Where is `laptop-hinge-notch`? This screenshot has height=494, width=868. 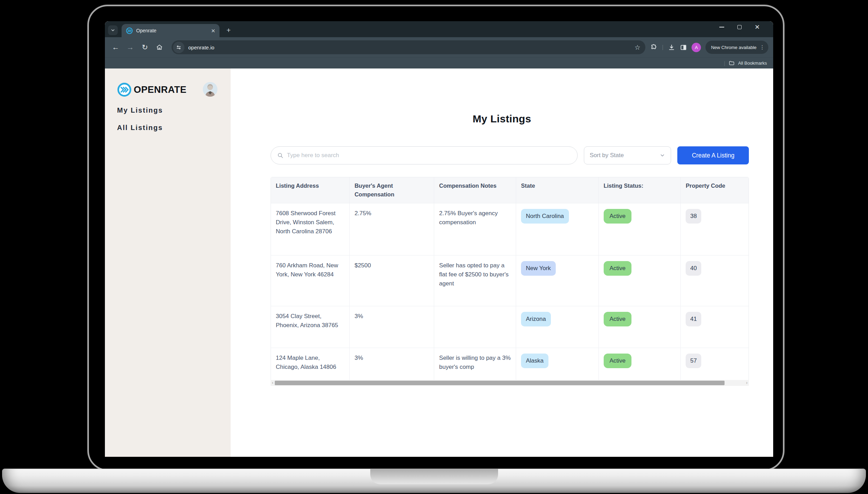
laptop-hinge-notch is located at coordinates (434, 477).